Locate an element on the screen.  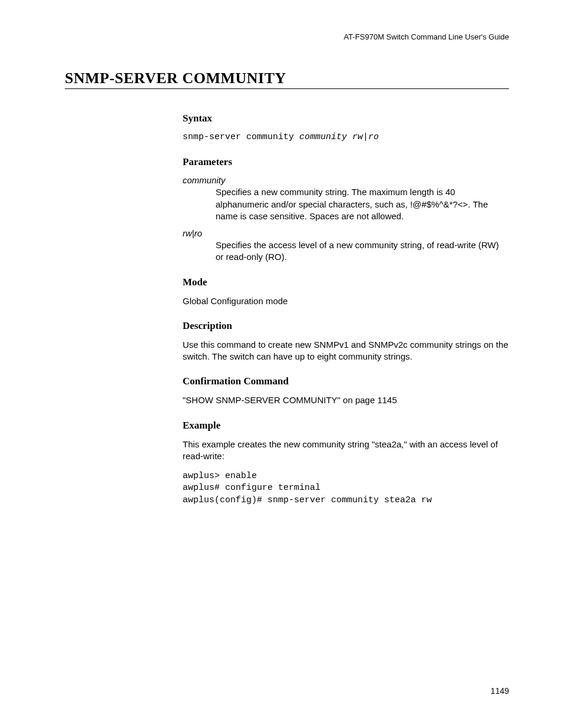
confirmation-heading: Confirmation Command is located at coordinates (346, 381).